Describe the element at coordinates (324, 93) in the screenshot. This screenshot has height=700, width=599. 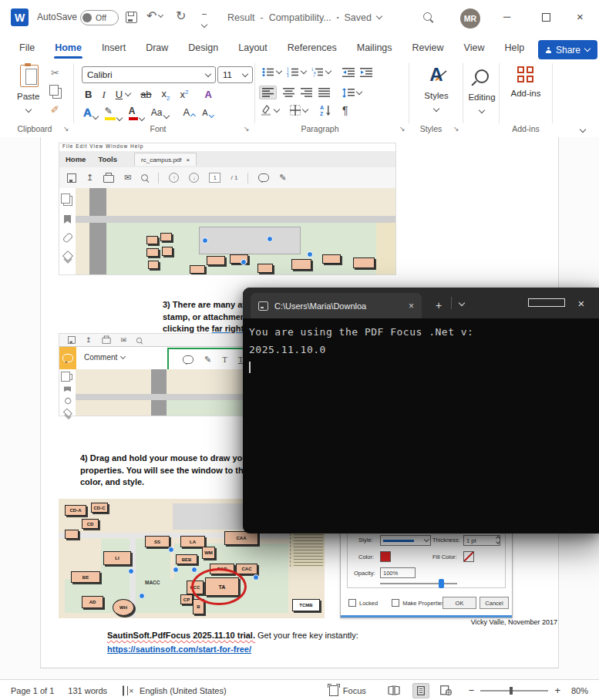
I see `justify-button` at that location.